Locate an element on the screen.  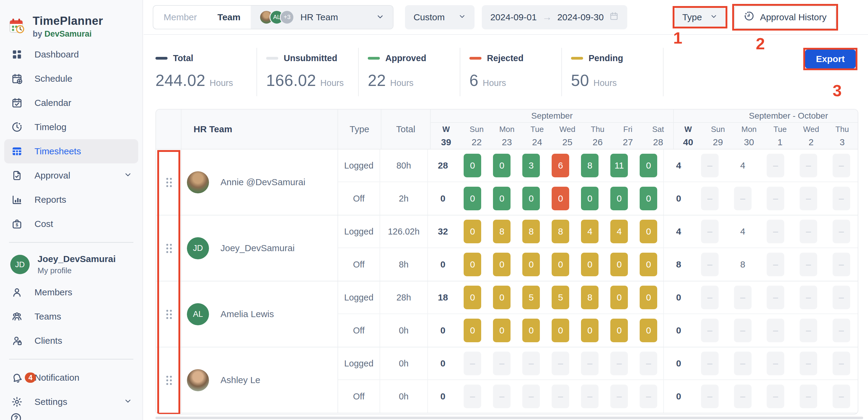
member-cell: Ashley Le is located at coordinates (260, 380).